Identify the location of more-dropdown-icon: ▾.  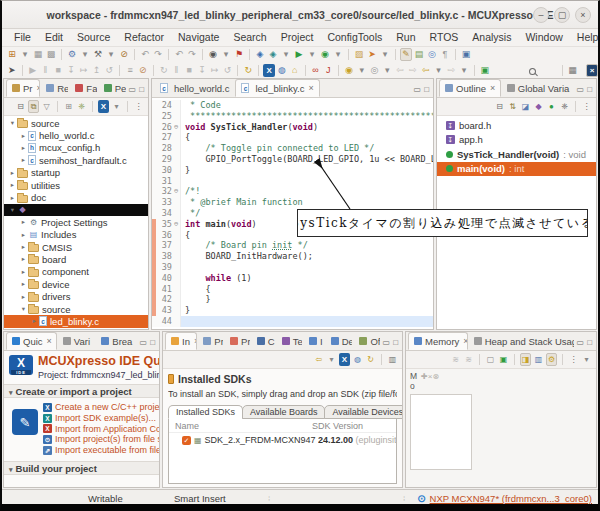
(586, 360).